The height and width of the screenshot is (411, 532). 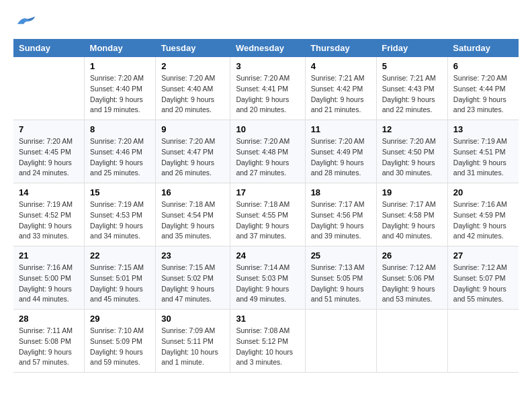 What do you see at coordinates (193, 215) in the screenshot?
I see `calendar-cell: 16Sunrise: 7:18 AMSunset: 4:54 PMDayligh…` at bounding box center [193, 215].